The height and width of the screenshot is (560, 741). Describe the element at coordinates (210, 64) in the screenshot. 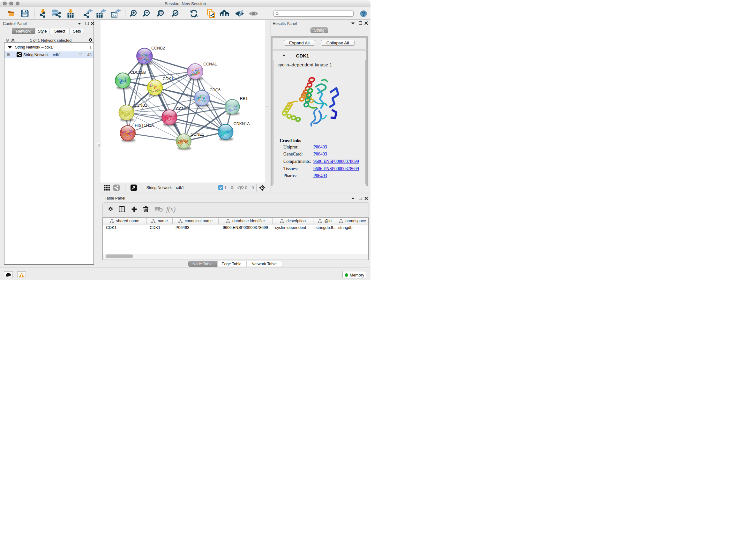

I see `svg-text: CCNA1` at that location.